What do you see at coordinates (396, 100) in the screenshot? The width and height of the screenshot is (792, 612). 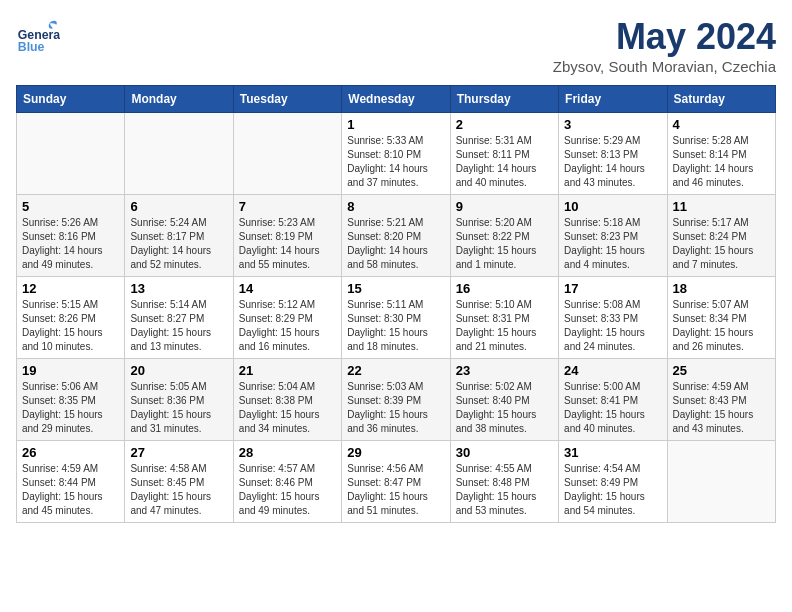 I see `weekday-header-wednesday: Wednesday` at bounding box center [396, 100].